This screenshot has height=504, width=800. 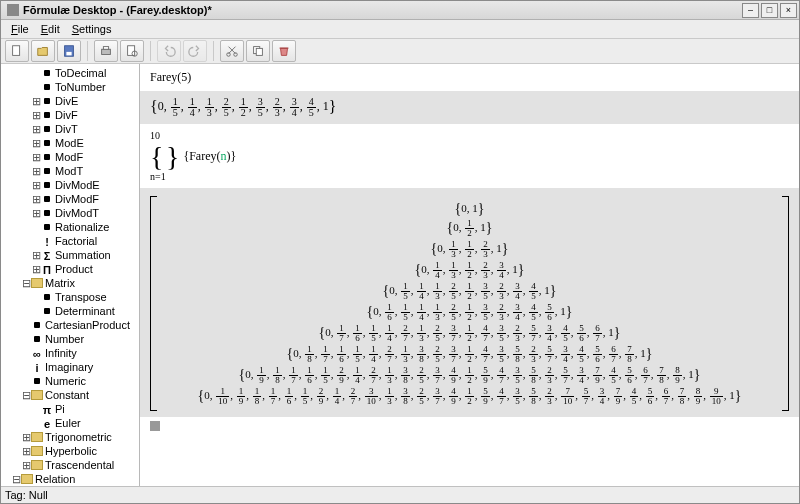 What do you see at coordinates (70, 143) in the screenshot?
I see `tree-item-mode: ⊞ModE` at bounding box center [70, 143].